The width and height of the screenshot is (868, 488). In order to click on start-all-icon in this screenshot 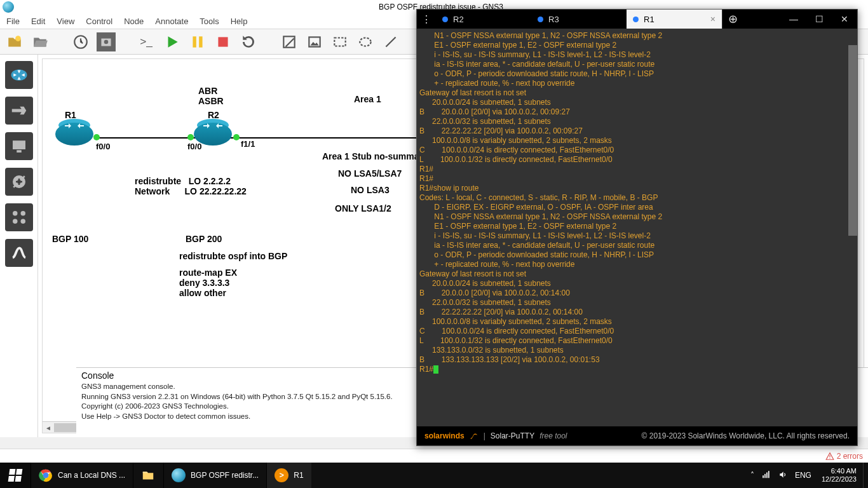, I will do `click(172, 42)`.